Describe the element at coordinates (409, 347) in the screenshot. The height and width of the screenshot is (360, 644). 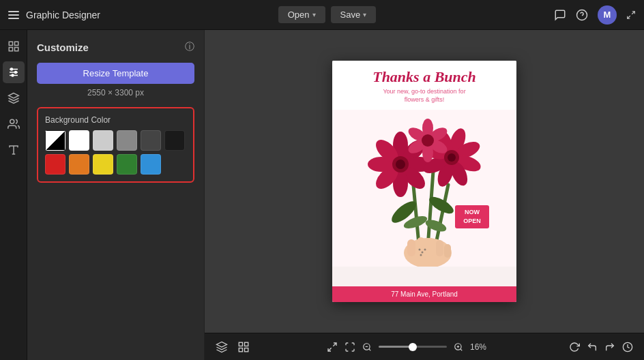
I see `bottom-center: 16%` at that location.